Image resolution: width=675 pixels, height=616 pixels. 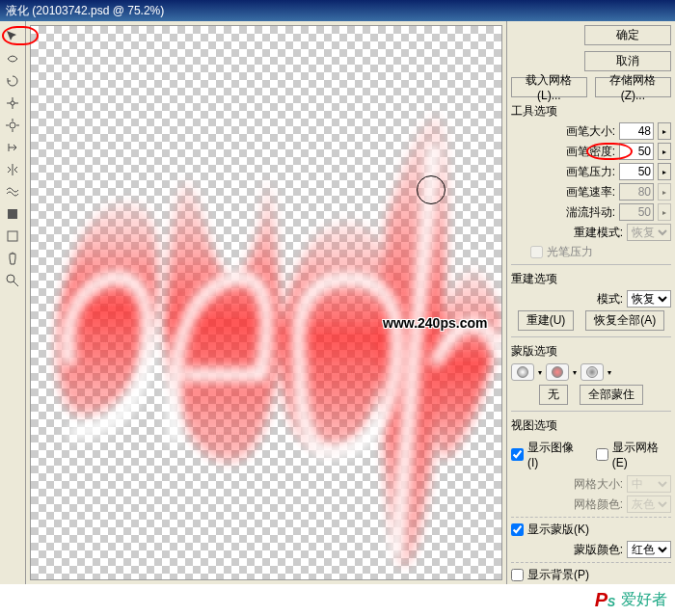 What do you see at coordinates (625, 320) in the screenshot?
I see `restore-all-button: 恢复全部(A)` at bounding box center [625, 320].